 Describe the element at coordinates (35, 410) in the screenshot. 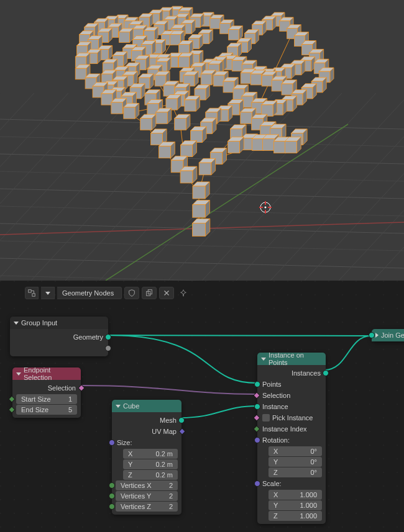

I see `slider-label: End Size` at that location.